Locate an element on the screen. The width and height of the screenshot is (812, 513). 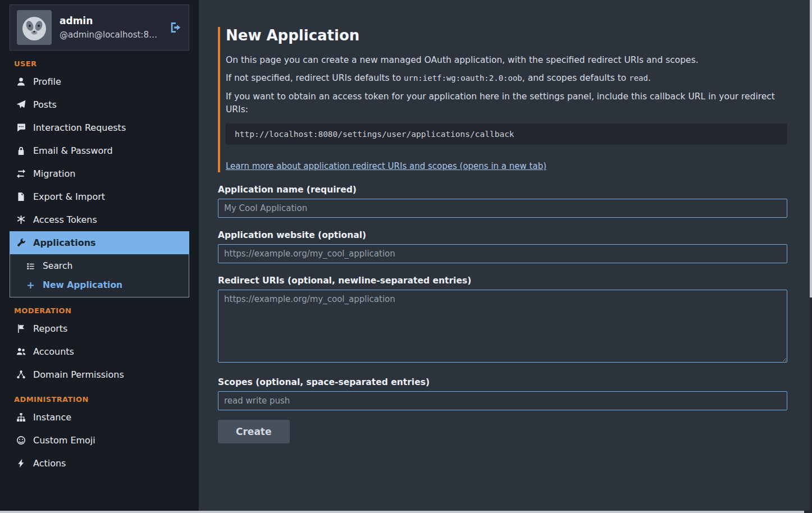
sidebar-item-label: Domain Permissions is located at coordinates (79, 375).